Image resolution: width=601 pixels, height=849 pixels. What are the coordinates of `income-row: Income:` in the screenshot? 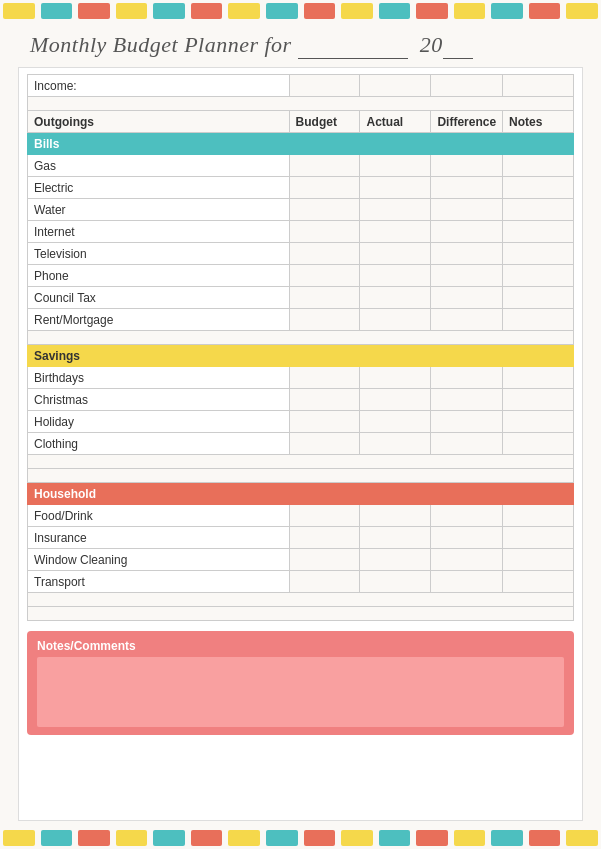 It's located at (301, 86).